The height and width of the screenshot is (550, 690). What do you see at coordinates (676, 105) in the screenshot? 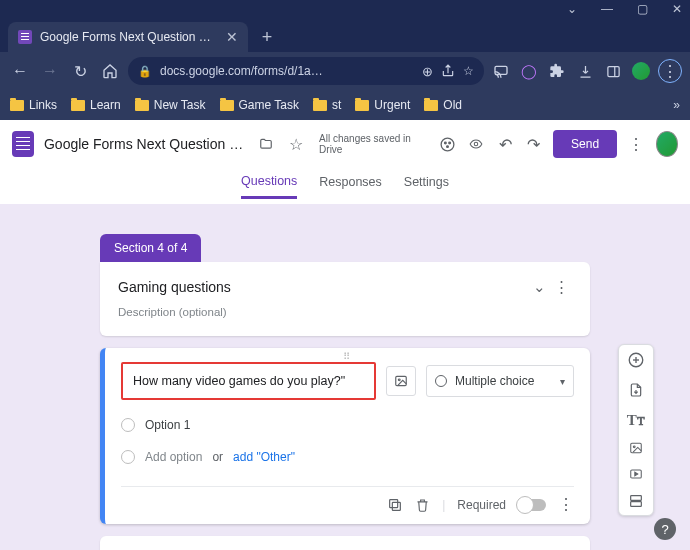
I see `bookmarks-overflow-icon: »` at bounding box center [676, 105].